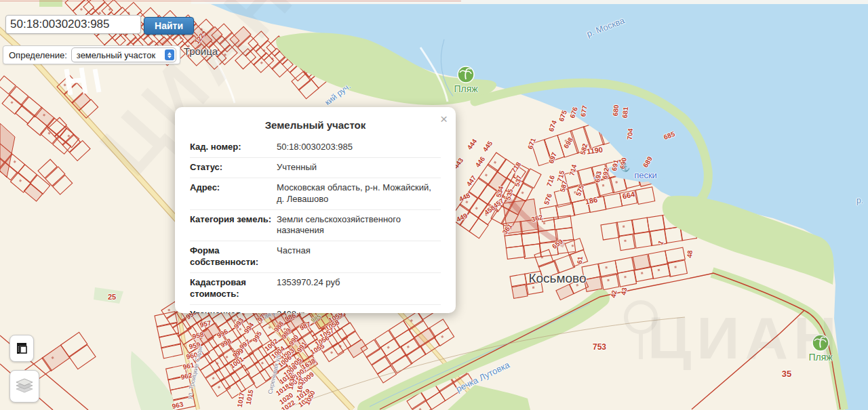 The width and height of the screenshot is (868, 410). Describe the element at coordinates (231, 289) in the screenshot. I see `row-label: Кадастровая стоимость:` at that location.